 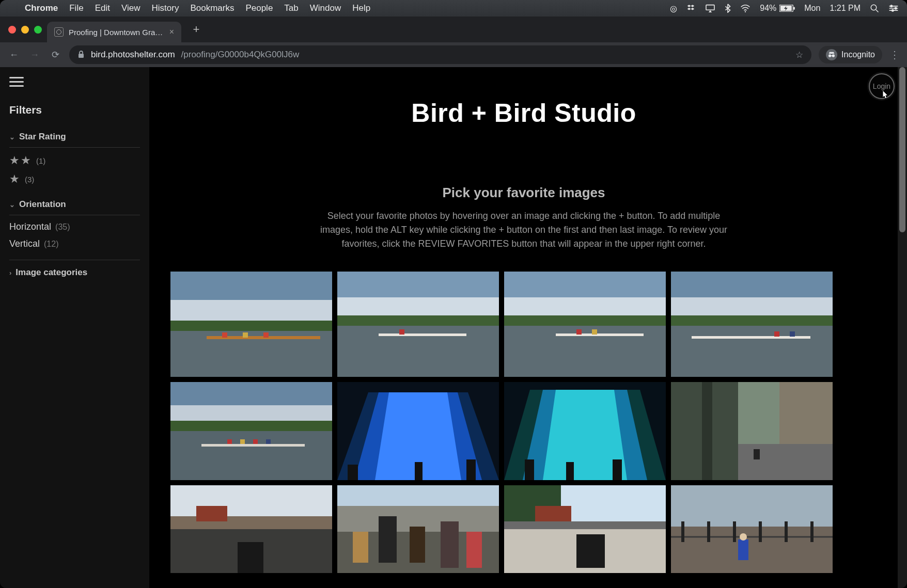 What do you see at coordinates (291, 8) in the screenshot?
I see `menu-tab: Tab` at bounding box center [291, 8].